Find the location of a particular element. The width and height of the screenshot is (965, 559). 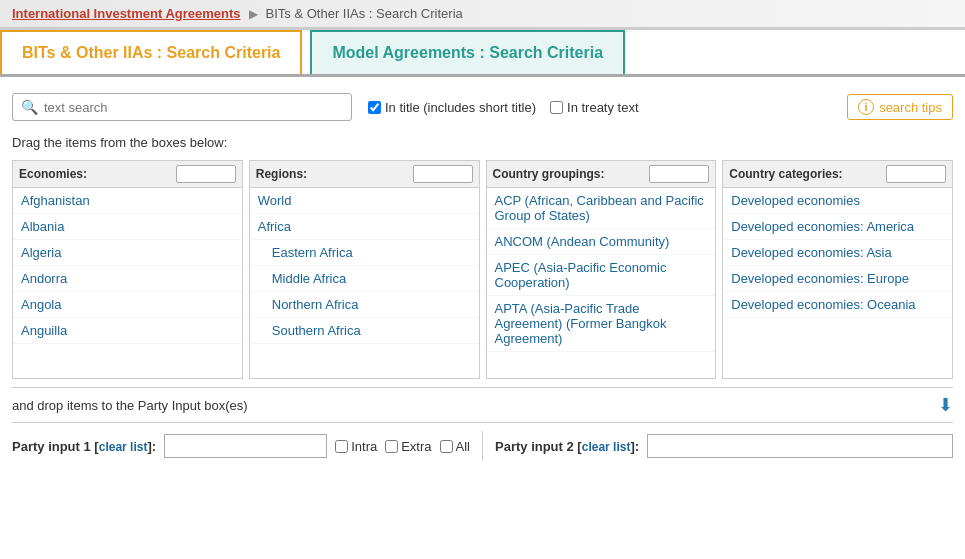

list-item: Developed economies: Asia is located at coordinates (838, 253).